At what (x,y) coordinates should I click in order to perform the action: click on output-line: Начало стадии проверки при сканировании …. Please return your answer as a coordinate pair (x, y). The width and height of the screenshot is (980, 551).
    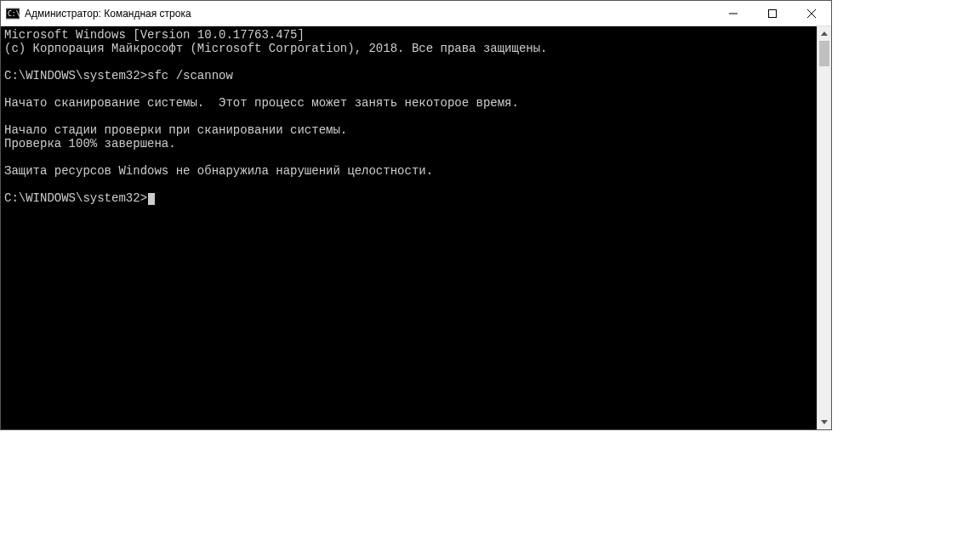
    Looking at the image, I should click on (410, 130).